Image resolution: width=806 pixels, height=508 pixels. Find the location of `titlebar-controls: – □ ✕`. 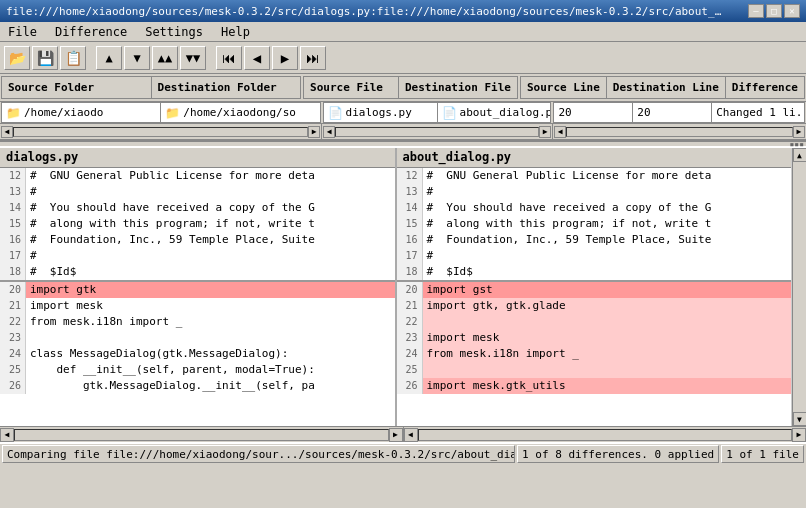

titlebar-controls: – □ ✕ is located at coordinates (774, 11).